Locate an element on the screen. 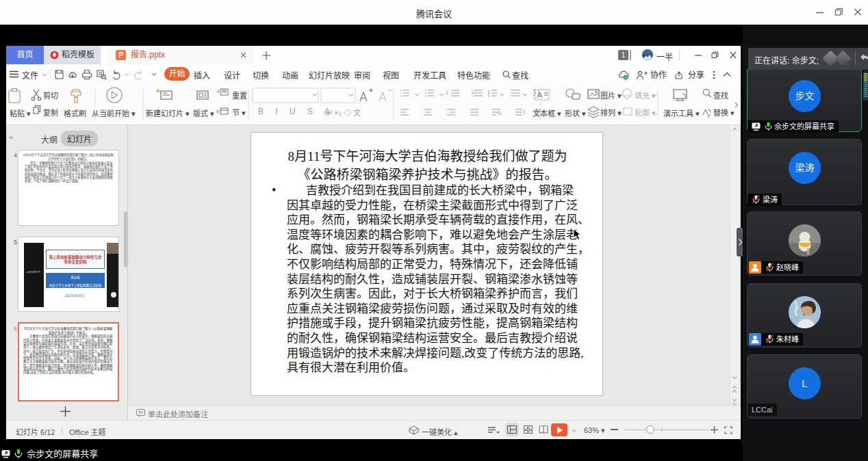 This screenshot has height=461, width=868. svg-text: 分享 is located at coordinates (696, 75).